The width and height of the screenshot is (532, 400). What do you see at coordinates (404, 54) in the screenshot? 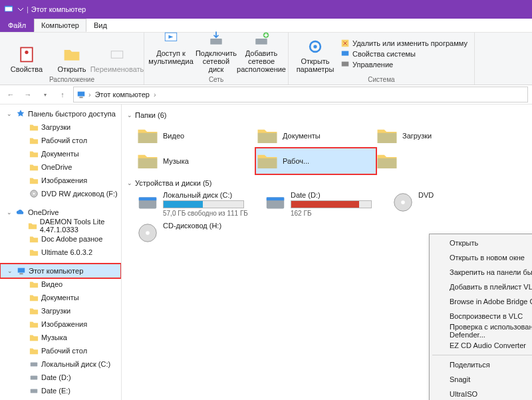
I see `ribbon-system-props: Свойства системы` at bounding box center [404, 54].